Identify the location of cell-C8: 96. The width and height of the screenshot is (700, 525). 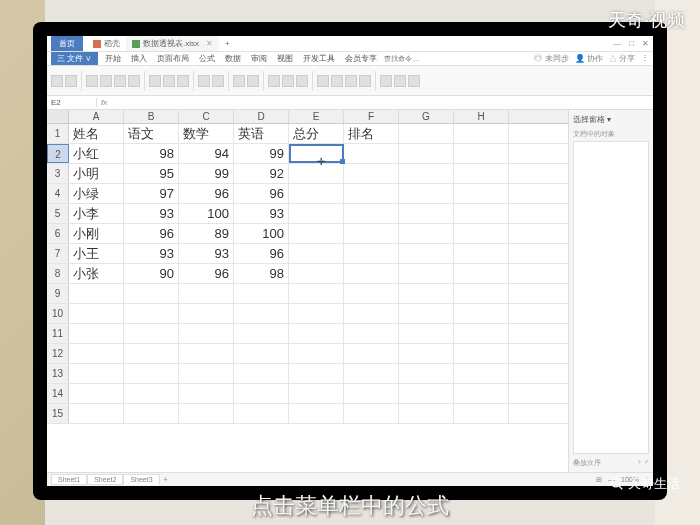
(206, 274).